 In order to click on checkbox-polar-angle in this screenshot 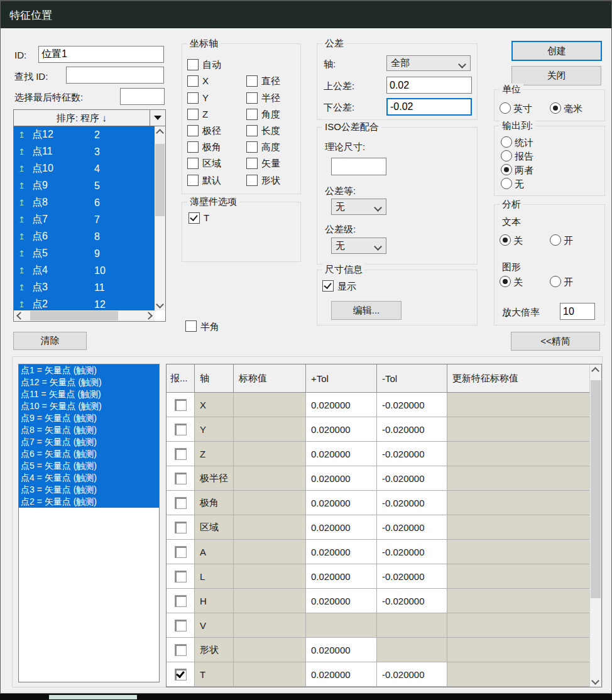, I will do `click(193, 147)`.